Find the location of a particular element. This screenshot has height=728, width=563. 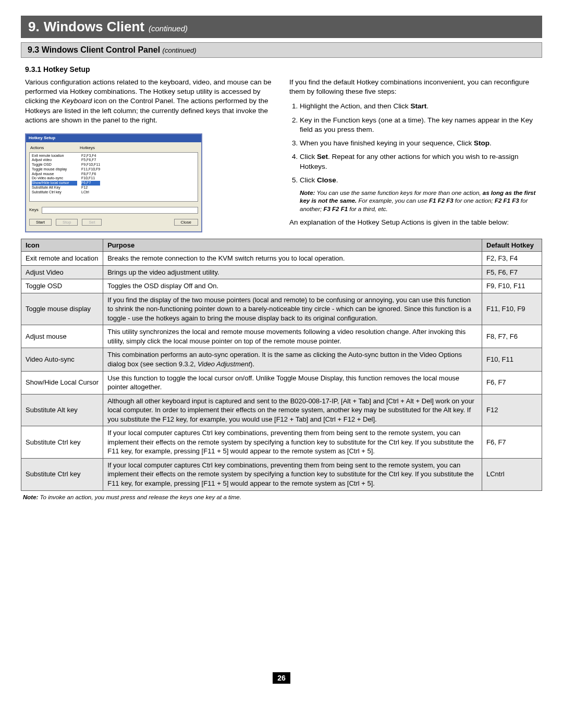

step-item: Click Set. Repeat for any other actions … is located at coordinates (419, 162).